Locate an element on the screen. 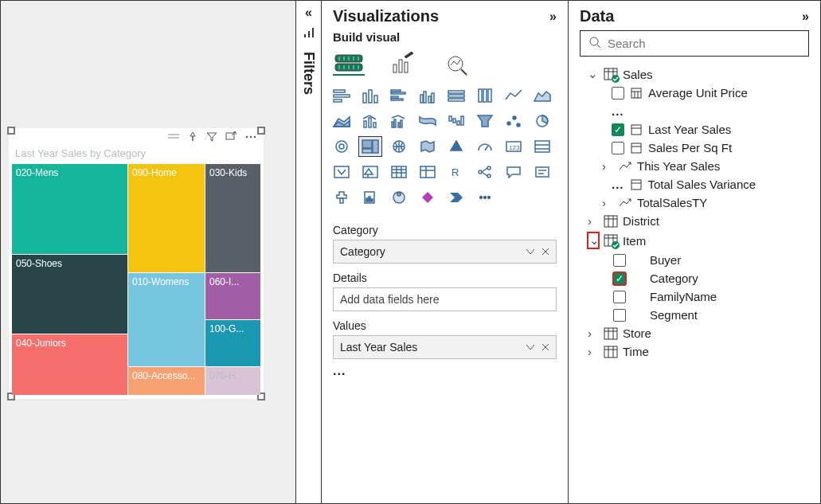  treemap-cell: 060-I... is located at coordinates (233, 296).